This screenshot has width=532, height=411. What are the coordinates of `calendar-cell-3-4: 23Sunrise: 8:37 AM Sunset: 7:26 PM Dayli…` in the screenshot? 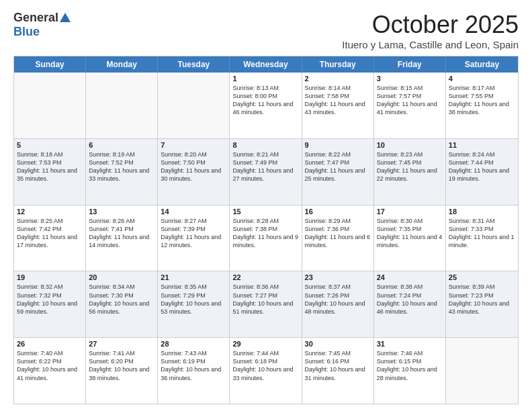 It's located at (339, 304).